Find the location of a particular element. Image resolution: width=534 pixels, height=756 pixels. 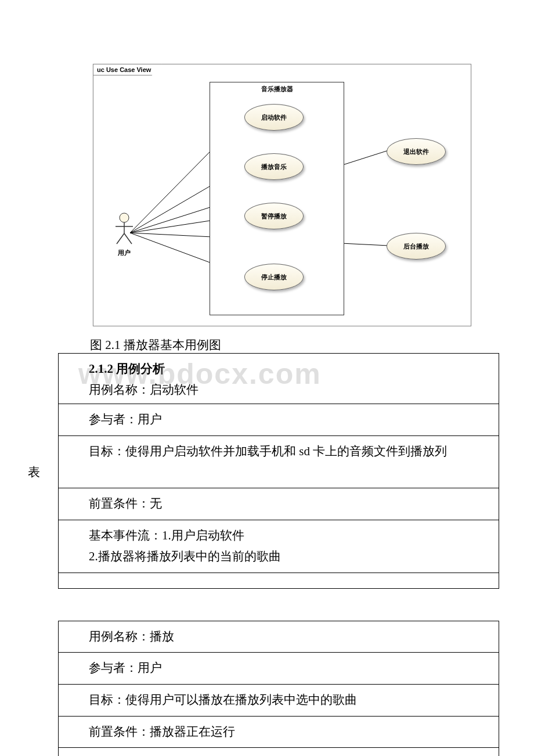

uc2-flow: 基本事件流：1.用户单击“播放”按钮 is located at coordinates (279, 751).